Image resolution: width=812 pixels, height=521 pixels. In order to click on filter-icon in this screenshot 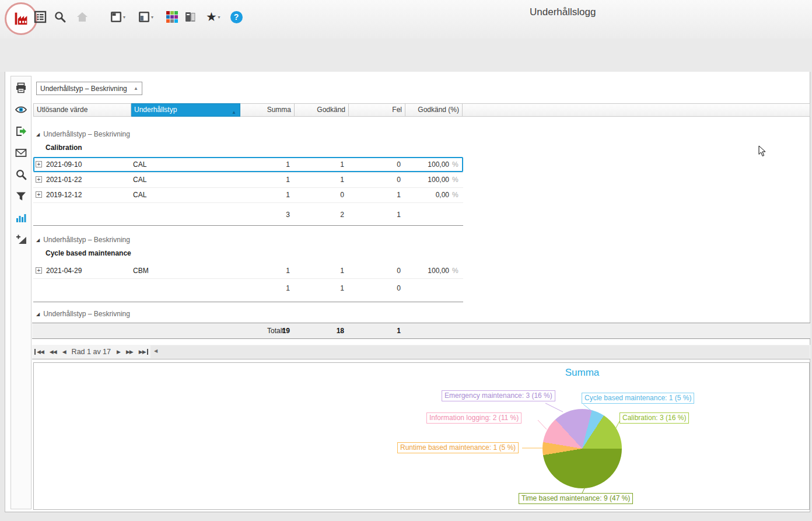, I will do `click(21, 196)`.